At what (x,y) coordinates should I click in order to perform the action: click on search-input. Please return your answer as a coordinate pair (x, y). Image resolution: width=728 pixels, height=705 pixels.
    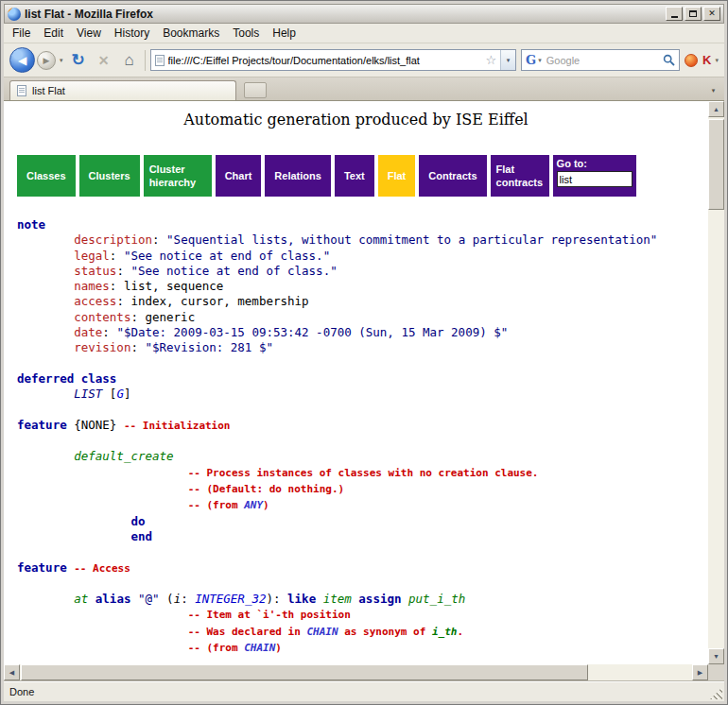
    Looking at the image, I should click on (602, 60).